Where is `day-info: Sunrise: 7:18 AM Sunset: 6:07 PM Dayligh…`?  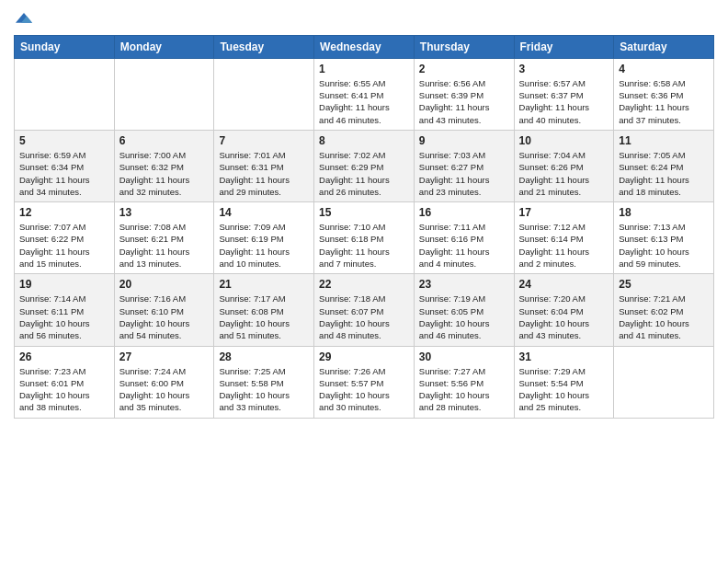 day-info: Sunrise: 7:18 AM Sunset: 6:07 PM Dayligh… is located at coordinates (364, 316).